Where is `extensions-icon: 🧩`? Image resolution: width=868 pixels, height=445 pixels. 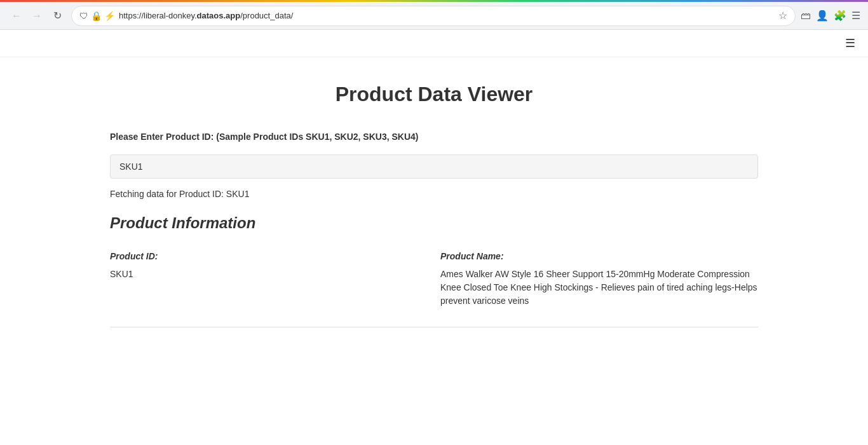 extensions-icon: 🧩 is located at coordinates (840, 15).